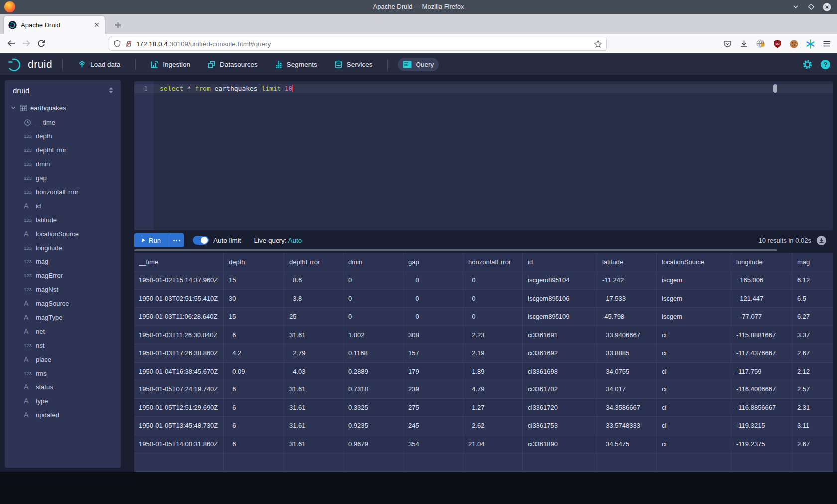 The width and height of the screenshot is (837, 504). Describe the element at coordinates (762, 408) in the screenshot. I see `table-cell: -116.8856667` at that location.